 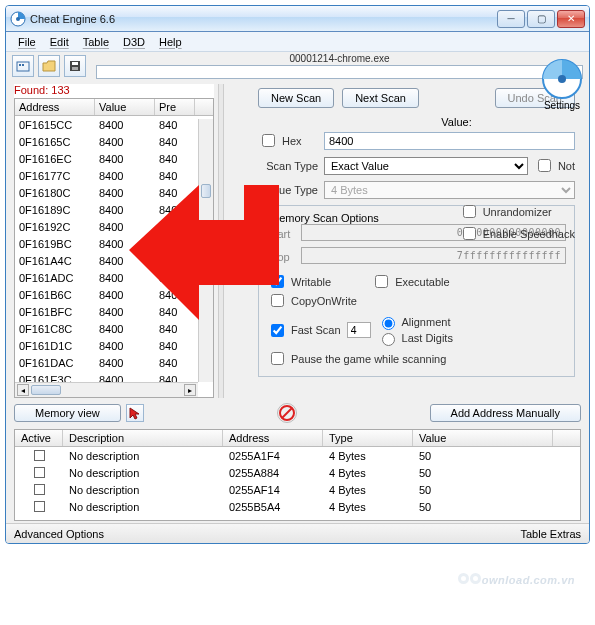 I want to click on memory-view-button: Memory view, so click(x=68, y=413).